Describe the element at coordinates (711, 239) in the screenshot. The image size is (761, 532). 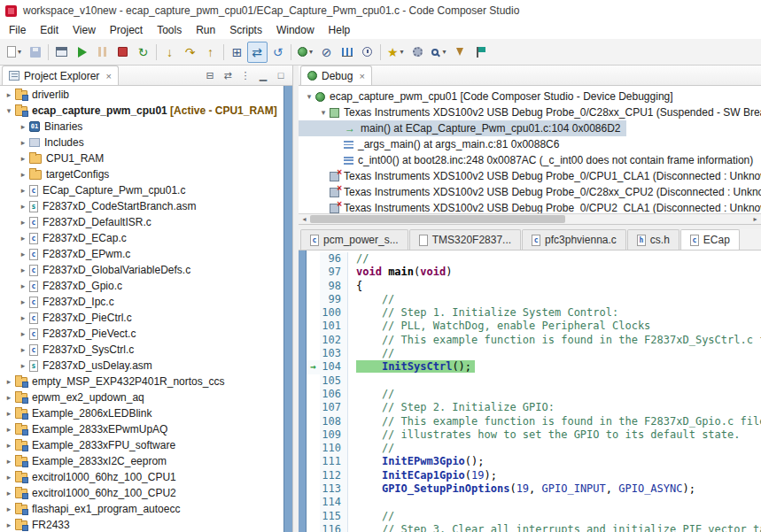
I see `editor-tab: ECap` at that location.